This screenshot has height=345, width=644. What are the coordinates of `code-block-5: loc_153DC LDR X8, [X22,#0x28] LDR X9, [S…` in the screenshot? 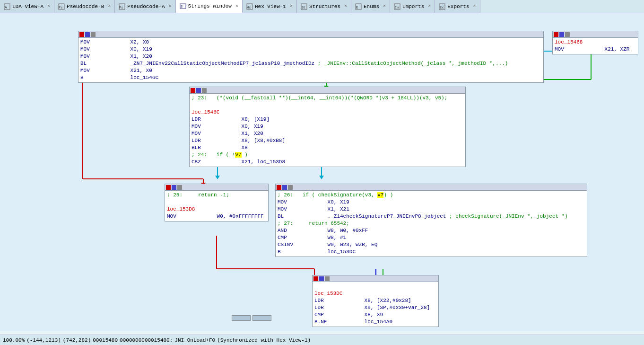 It's located at (375, 301).